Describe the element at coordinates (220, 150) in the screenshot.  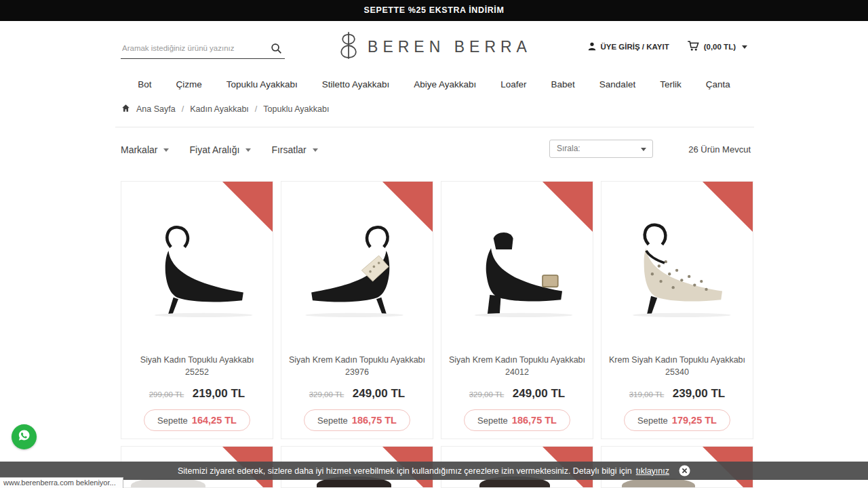
I see `filter-bar: Markalar Fiyat Aralığı Fırsatlar` at that location.